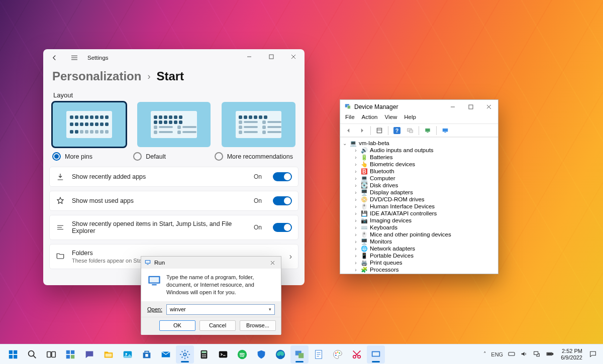 The image size is (603, 364). I want to click on device-tree: ⌄ 💻 vm-lab-beta ›🔊Audio inputs and outpu…, so click(419, 205).